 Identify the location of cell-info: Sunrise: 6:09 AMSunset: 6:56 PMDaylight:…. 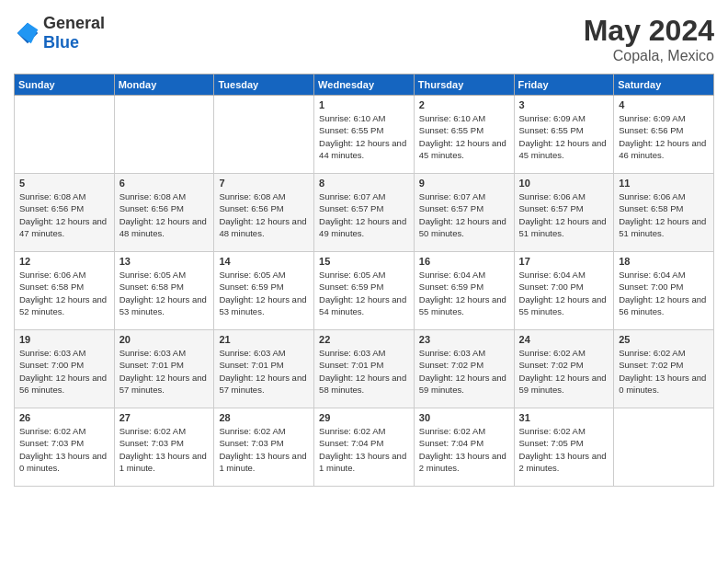
(664, 136).